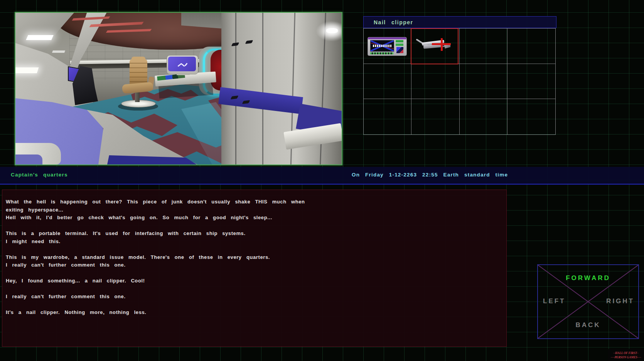  What do you see at coordinates (442, 45) in the screenshot?
I see `cursor-crosshair-icon` at bounding box center [442, 45].